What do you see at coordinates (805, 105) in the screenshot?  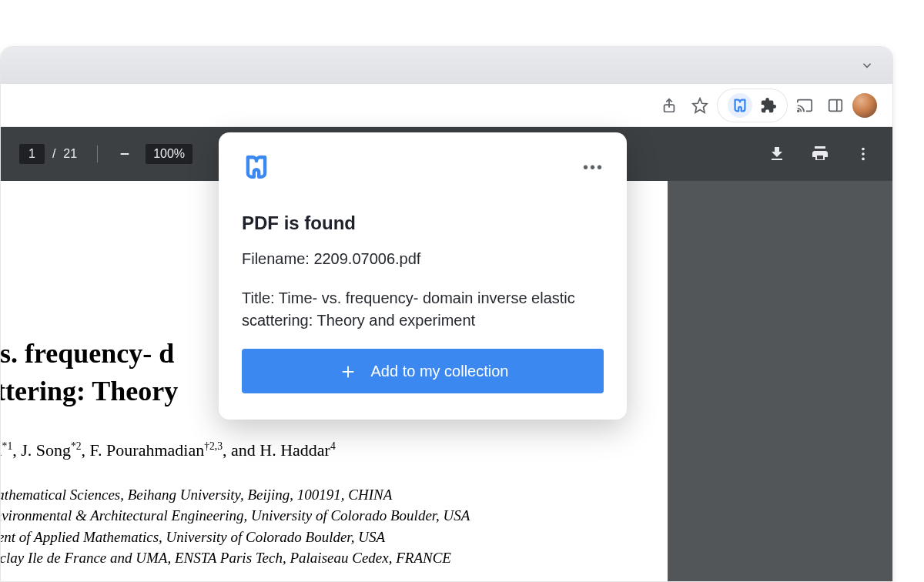 I see `cast-icon` at bounding box center [805, 105].